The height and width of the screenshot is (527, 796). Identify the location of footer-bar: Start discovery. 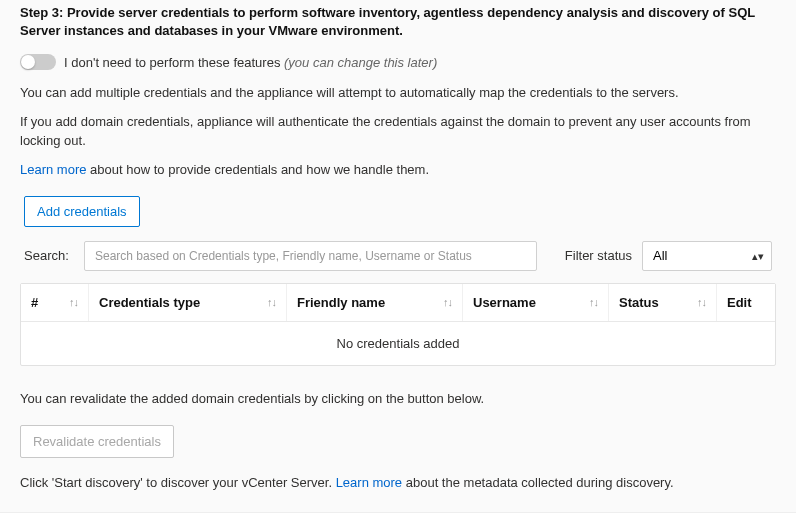
(398, 520).